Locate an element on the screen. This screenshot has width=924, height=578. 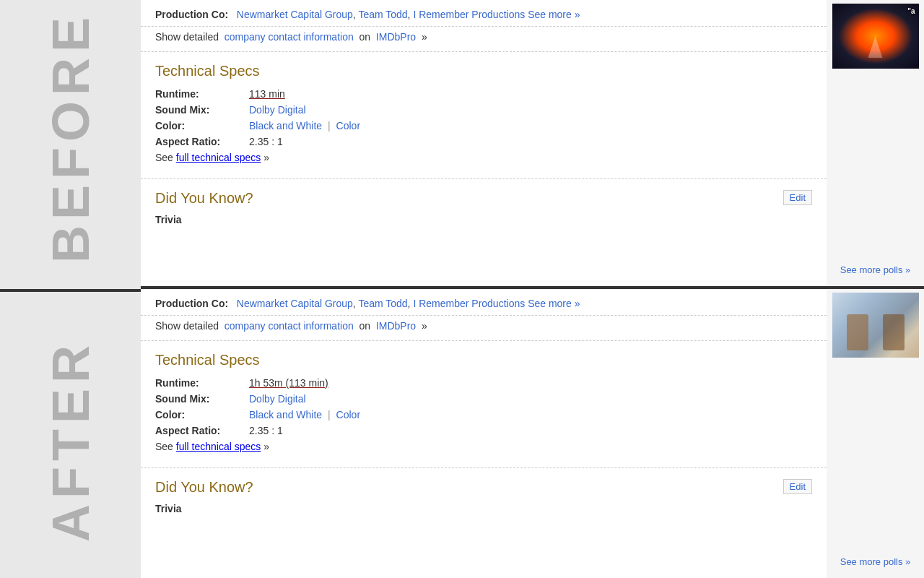
after-sound-mix-value: Dolby Digital is located at coordinates (277, 399).